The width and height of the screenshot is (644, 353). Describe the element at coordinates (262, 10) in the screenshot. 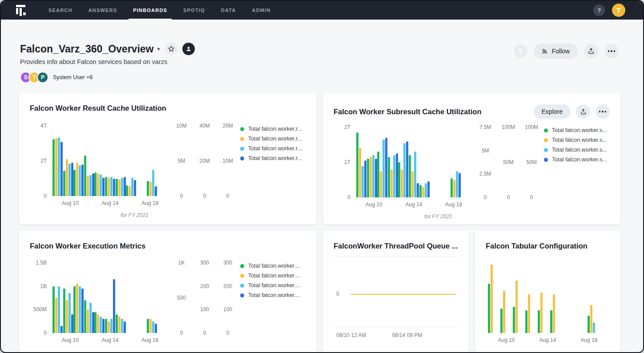

I see `nav-admin: ADMIN` at that location.